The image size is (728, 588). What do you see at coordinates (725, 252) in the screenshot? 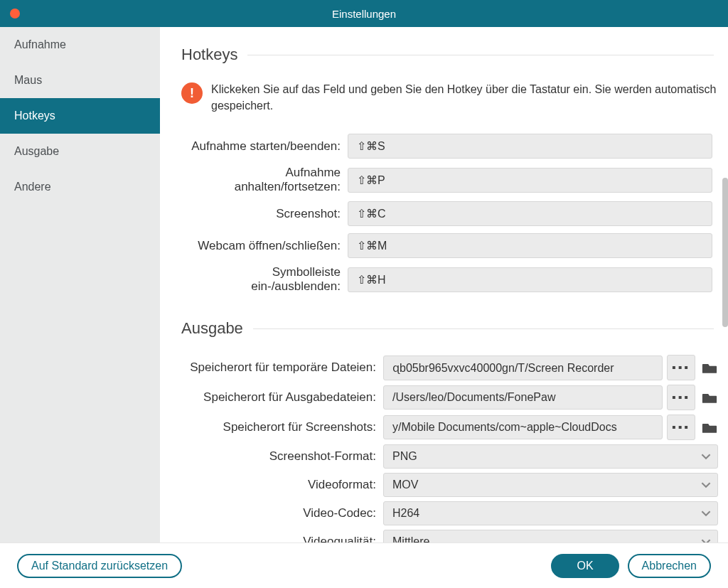
I see `scrollbar` at bounding box center [725, 252].